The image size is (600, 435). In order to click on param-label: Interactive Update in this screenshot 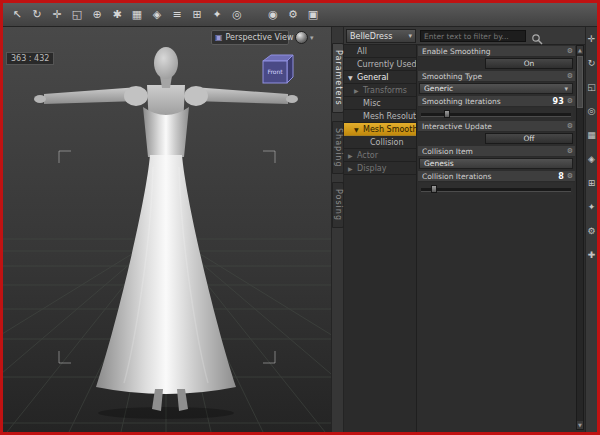, I will do `click(494, 126)`.